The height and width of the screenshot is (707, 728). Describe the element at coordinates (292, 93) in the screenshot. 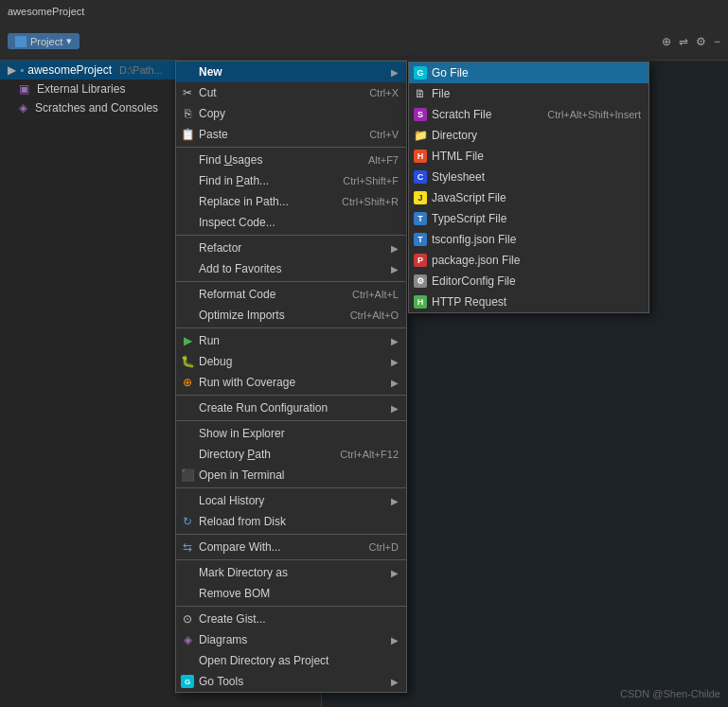

I see `menu-item-cut: ✂ Cut Ctrl+X` at that location.